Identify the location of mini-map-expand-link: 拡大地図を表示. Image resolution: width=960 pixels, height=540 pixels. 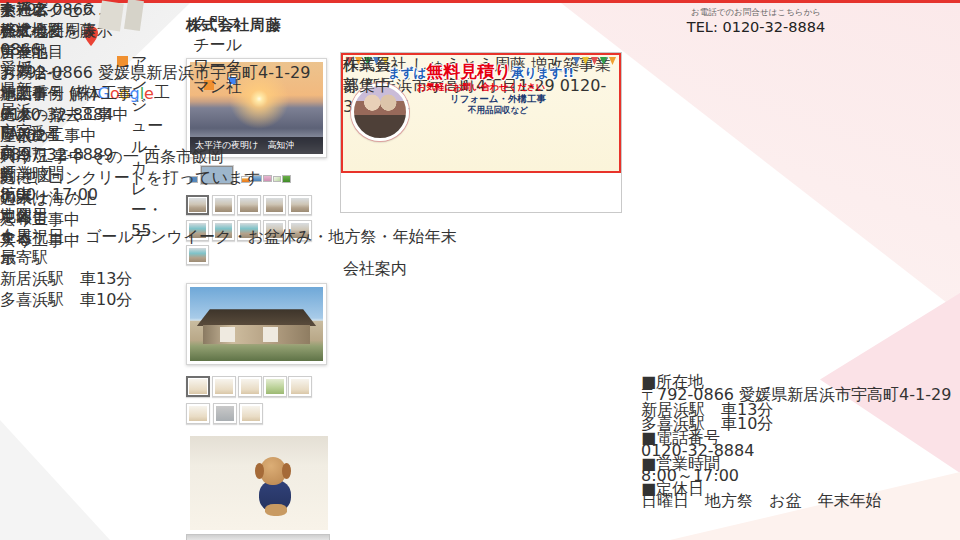
(56, 32).